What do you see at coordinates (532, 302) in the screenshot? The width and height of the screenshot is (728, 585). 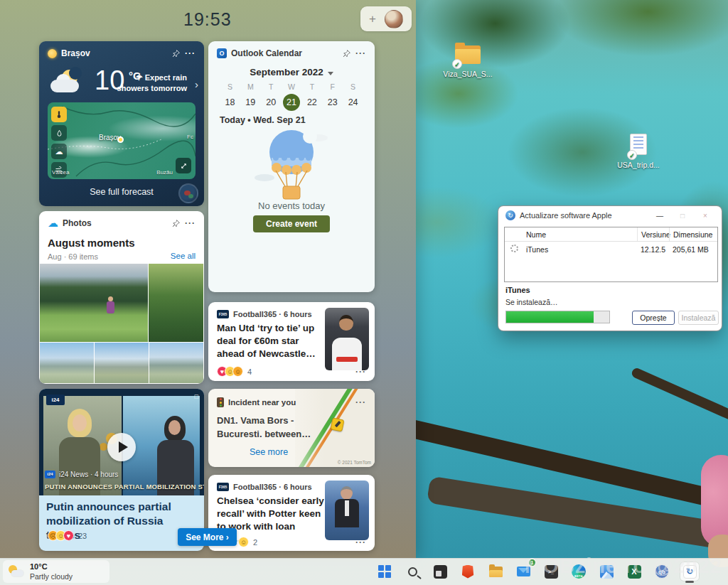 I see `install-status: Se instalează…` at bounding box center [532, 302].